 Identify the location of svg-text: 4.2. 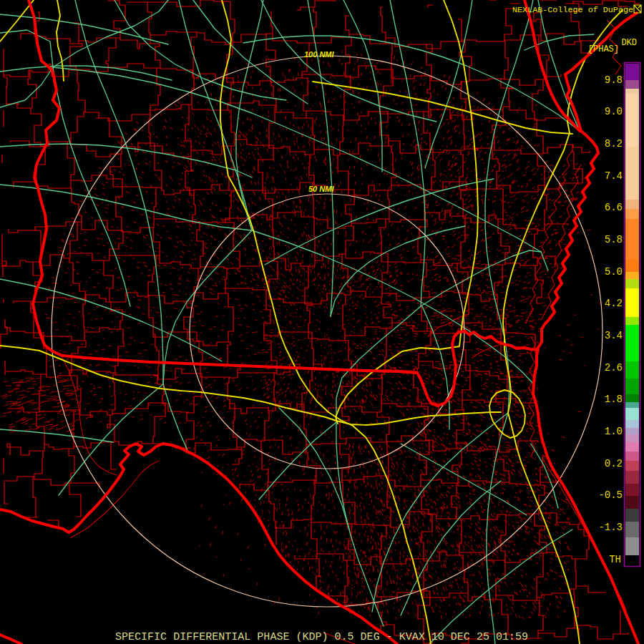
(614, 303).